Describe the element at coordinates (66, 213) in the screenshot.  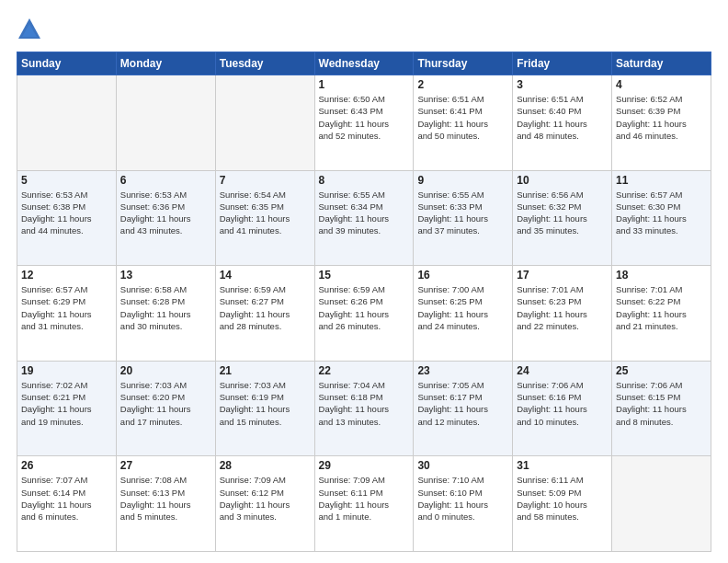
I see `day-info: Sunrise: 6:53 AM Sunset: 6:38 PM Dayligh…` at that location.